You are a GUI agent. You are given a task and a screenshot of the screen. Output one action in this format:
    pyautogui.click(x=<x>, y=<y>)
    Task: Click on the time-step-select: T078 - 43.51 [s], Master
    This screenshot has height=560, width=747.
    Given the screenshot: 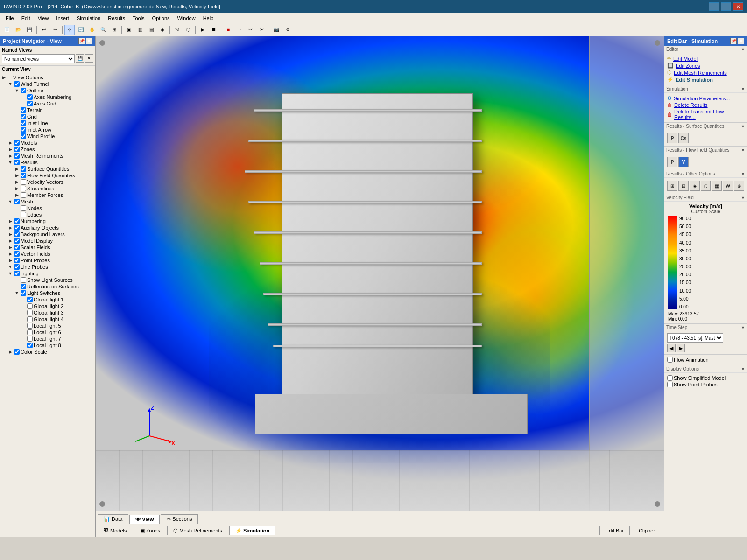 What is the action you would take?
    pyautogui.click(x=695, y=338)
    